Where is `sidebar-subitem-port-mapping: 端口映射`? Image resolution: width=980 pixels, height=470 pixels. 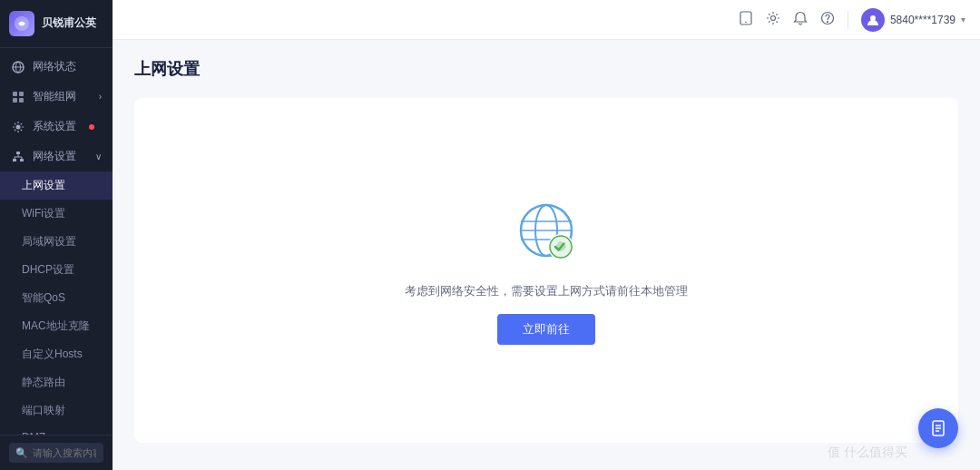 sidebar-subitem-port-mapping: 端口映射 is located at coordinates (56, 410).